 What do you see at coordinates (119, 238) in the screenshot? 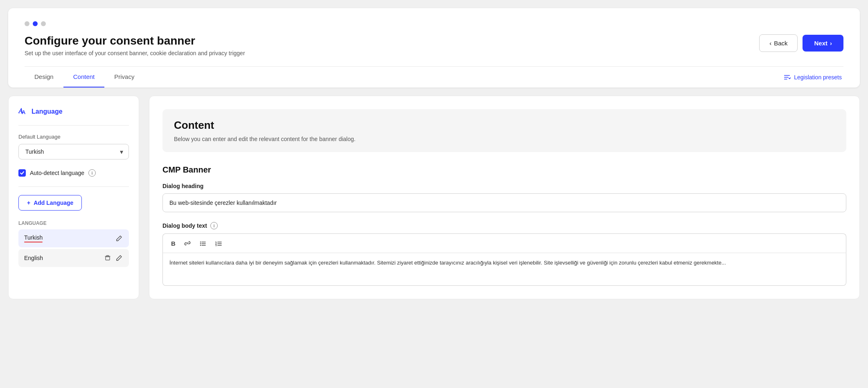
I see `pencil-icon-turkish` at bounding box center [119, 238].